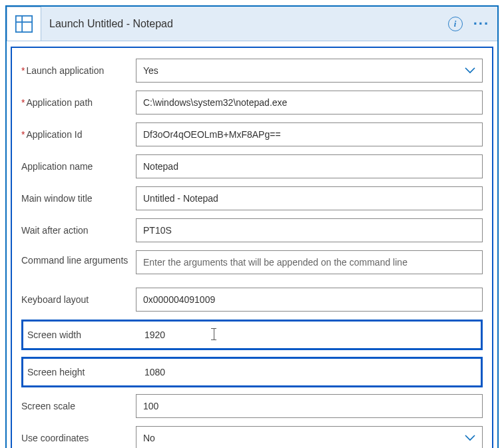 The height and width of the screenshot is (448, 504). Describe the element at coordinates (79, 260) in the screenshot. I see `label-command-line-arguments: Command line arguments` at that location.